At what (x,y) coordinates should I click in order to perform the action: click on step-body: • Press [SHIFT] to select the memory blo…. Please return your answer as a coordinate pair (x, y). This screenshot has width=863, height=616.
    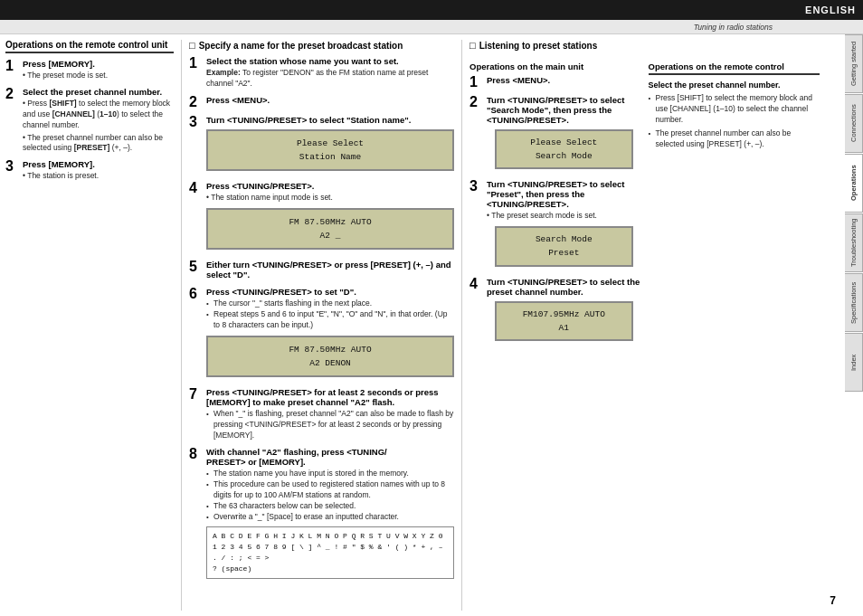
    Looking at the image, I should click on (98, 115).